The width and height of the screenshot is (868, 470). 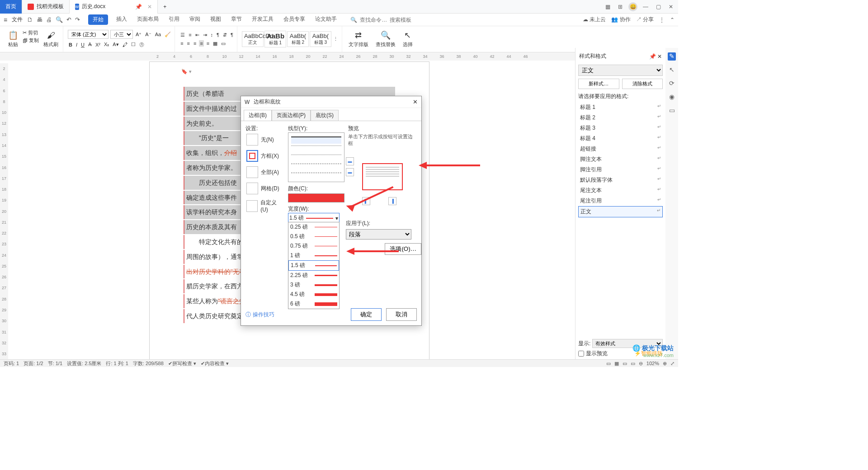 I want to click on tab-pin-icon: 📌, so click(x=138, y=7).